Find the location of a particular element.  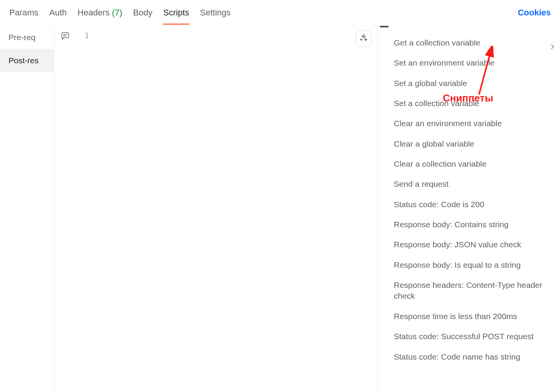

nav-pre-req: Pre-req is located at coordinates (27, 37).